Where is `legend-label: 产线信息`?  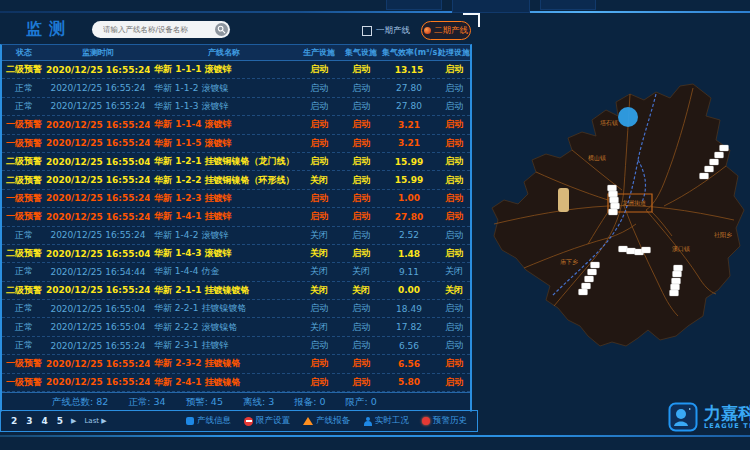 legend-label: 产线信息 is located at coordinates (214, 421).